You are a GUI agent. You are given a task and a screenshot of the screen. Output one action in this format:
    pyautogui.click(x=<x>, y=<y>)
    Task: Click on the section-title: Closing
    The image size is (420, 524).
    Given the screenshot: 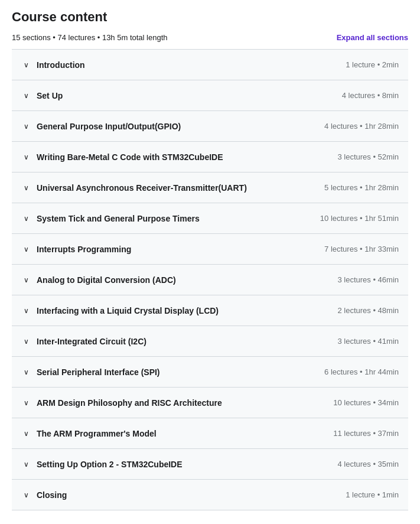 What is the action you would take?
    pyautogui.click(x=52, y=495)
    